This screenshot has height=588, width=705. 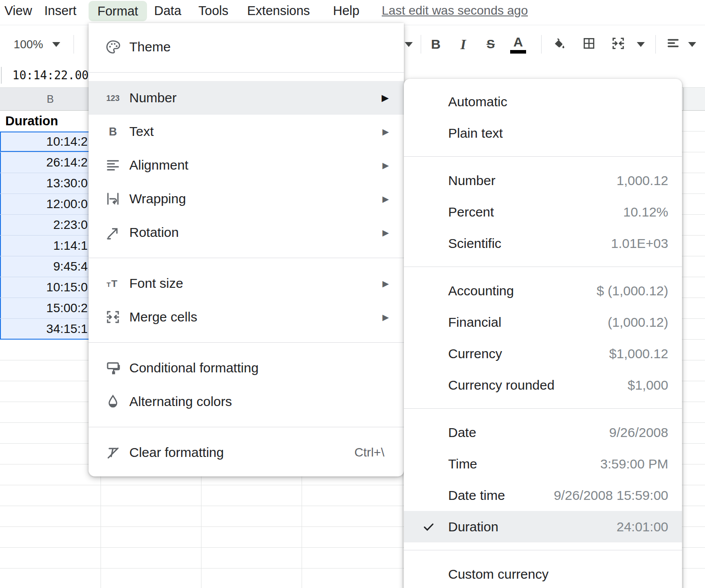 I want to click on table-row: 34:15:1, so click(x=50, y=329).